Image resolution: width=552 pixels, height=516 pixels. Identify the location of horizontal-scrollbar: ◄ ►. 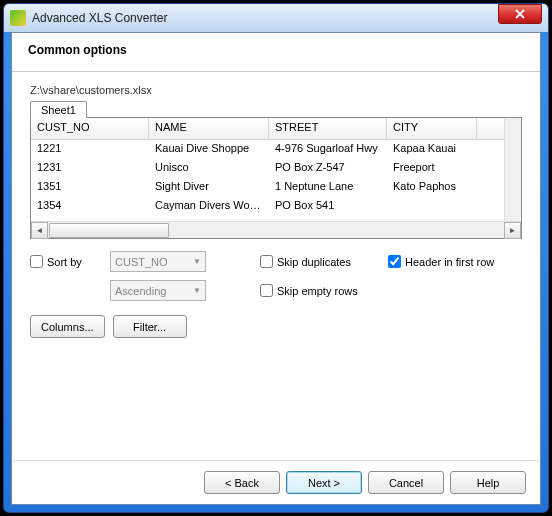
(276, 230).